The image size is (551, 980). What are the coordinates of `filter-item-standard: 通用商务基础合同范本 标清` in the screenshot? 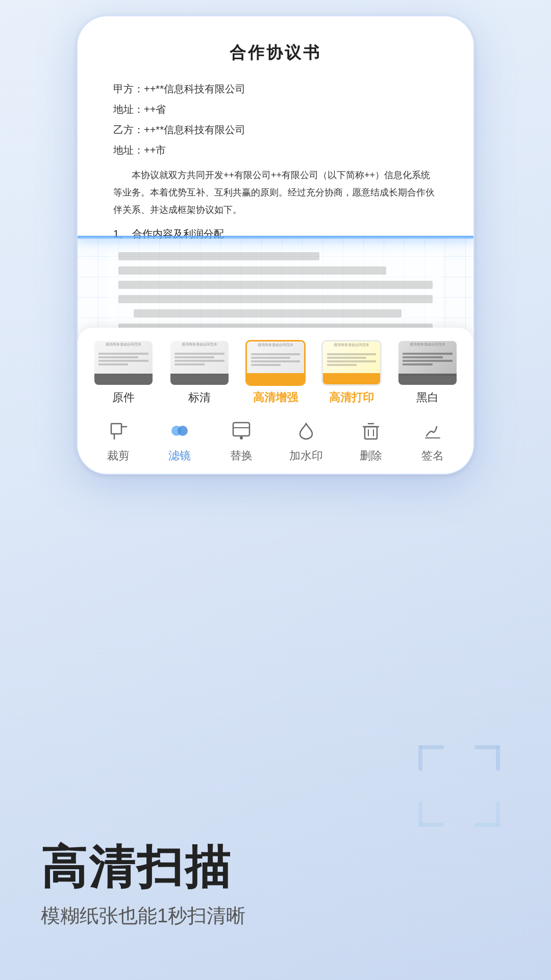 It's located at (199, 373).